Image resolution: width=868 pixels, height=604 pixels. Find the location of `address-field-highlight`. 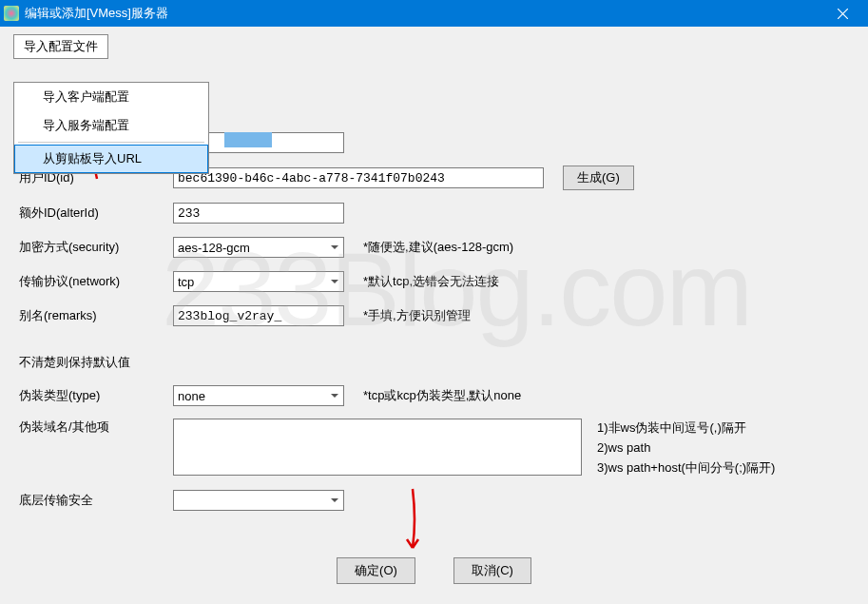

address-field-highlight is located at coordinates (248, 140).